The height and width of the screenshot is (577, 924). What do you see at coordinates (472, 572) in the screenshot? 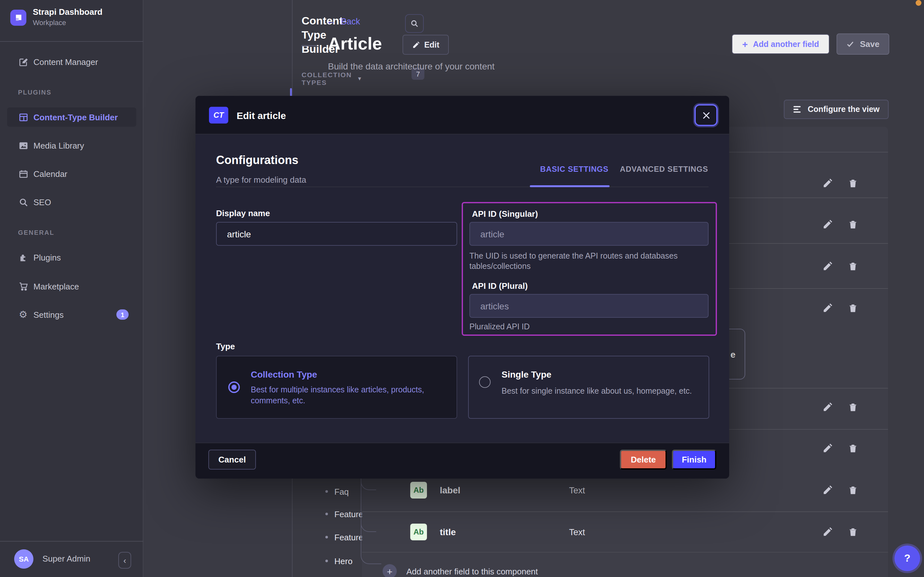
I see `add-field-to-component-label: Add another field to this component` at bounding box center [472, 572].